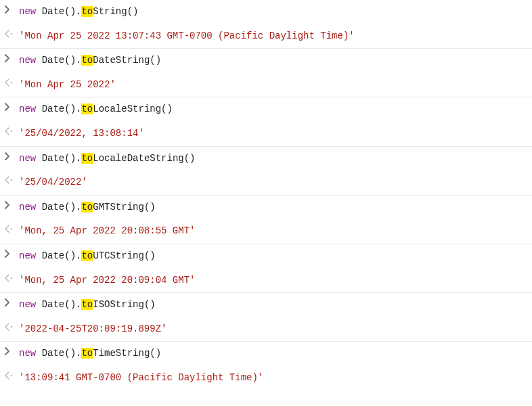 Image resolution: width=532 pixels, height=406 pixels. What do you see at coordinates (266, 61) in the screenshot?
I see `console-input-row: new Date().toDateString()` at bounding box center [266, 61].